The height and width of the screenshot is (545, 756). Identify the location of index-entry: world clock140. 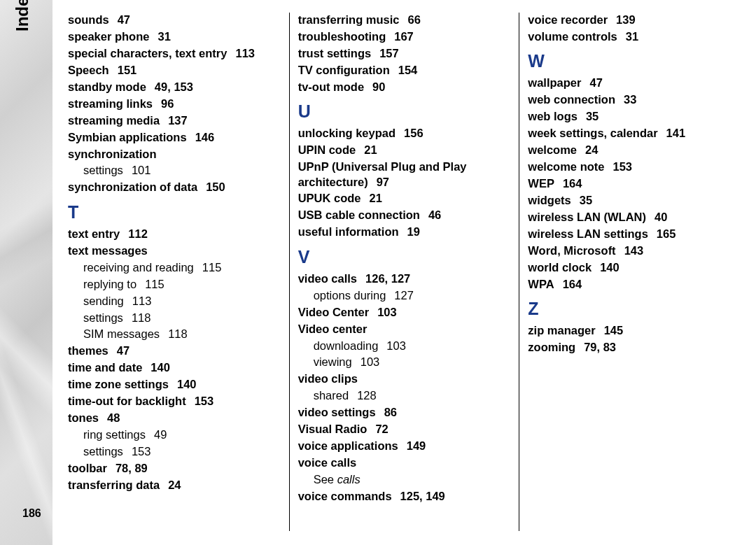
(634, 267).